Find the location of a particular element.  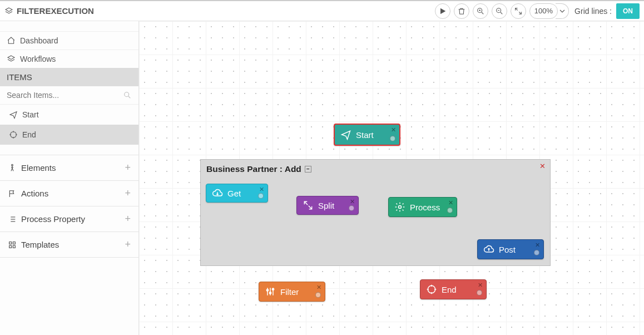

node-process: Process ✕ is located at coordinates (423, 207).